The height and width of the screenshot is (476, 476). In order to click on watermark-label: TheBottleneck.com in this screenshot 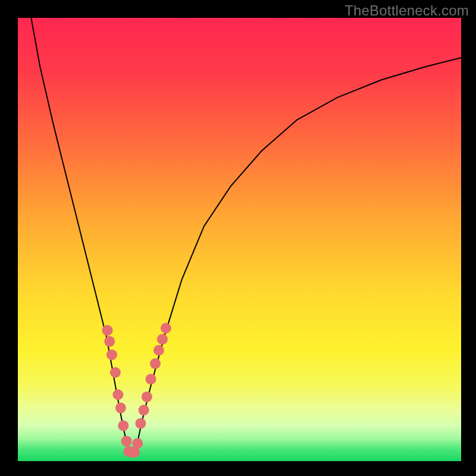, I will do `click(407, 11)`.